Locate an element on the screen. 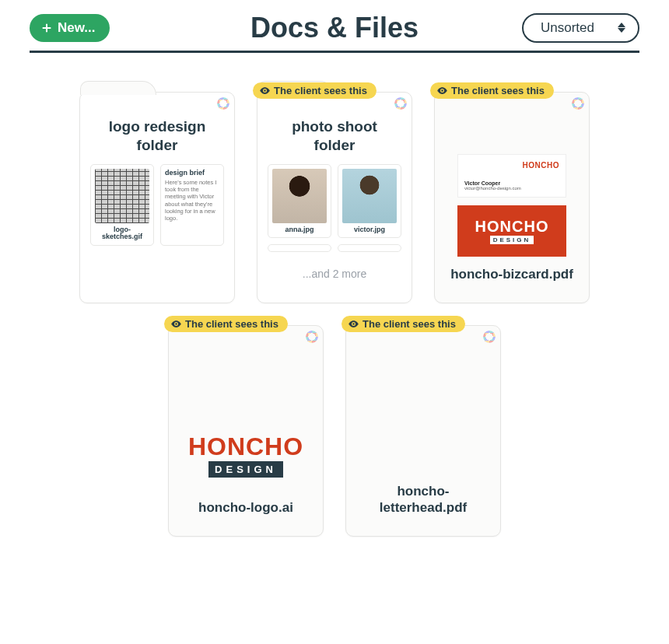 The width and height of the screenshot is (669, 644). page-title: Docs & Files is located at coordinates (334, 28).